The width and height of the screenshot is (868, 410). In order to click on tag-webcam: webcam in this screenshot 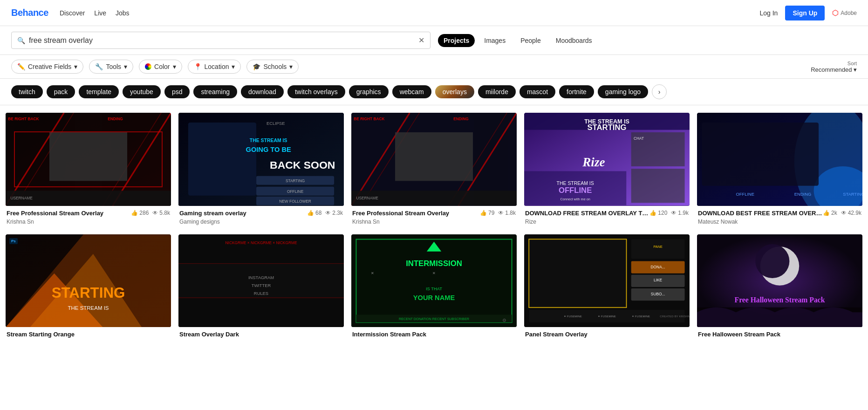, I will do `click(412, 92)`.